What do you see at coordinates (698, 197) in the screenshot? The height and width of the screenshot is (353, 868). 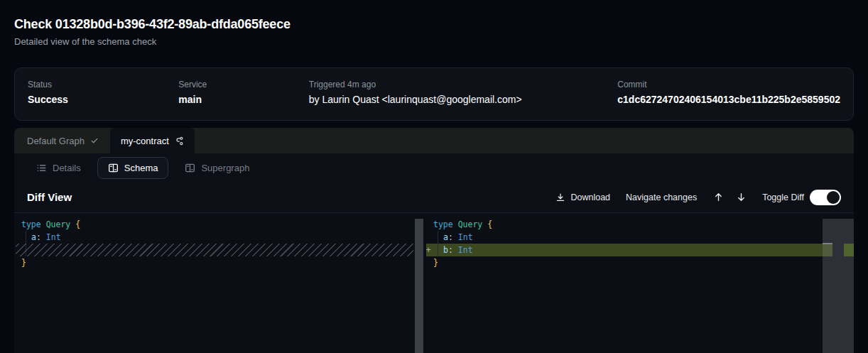 I see `diff-toolbar: Download Navigate changes Toggle Diff` at bounding box center [698, 197].